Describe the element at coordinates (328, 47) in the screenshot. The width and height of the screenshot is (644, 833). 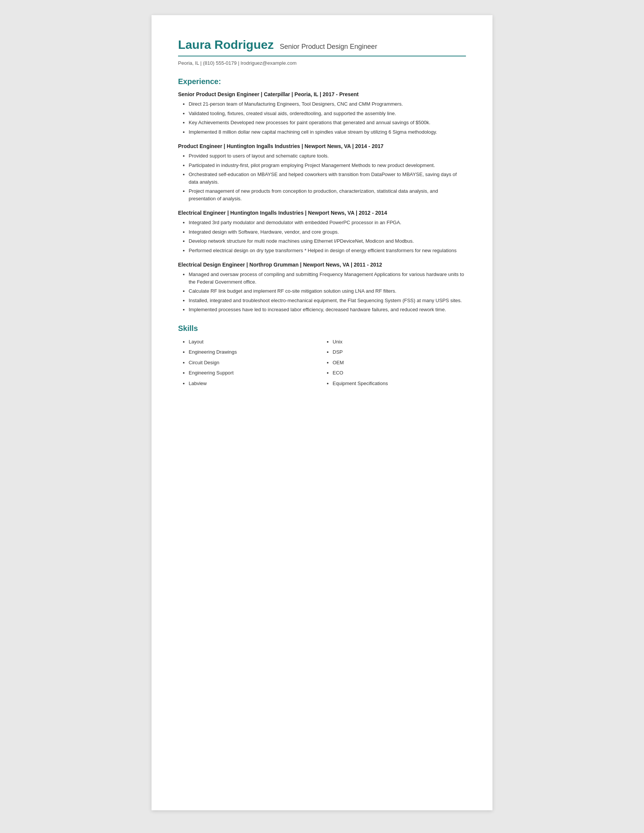
I see `job-title-header: Senior Product Design Engineer` at that location.